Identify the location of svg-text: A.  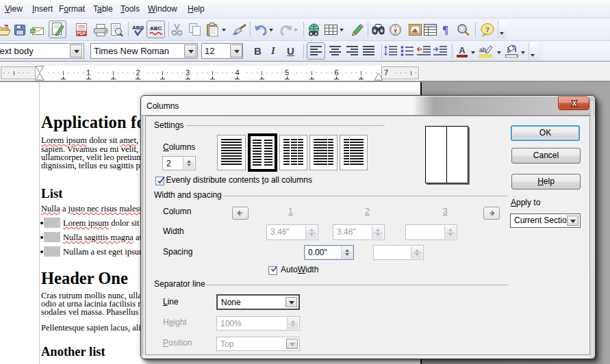
(462, 51).